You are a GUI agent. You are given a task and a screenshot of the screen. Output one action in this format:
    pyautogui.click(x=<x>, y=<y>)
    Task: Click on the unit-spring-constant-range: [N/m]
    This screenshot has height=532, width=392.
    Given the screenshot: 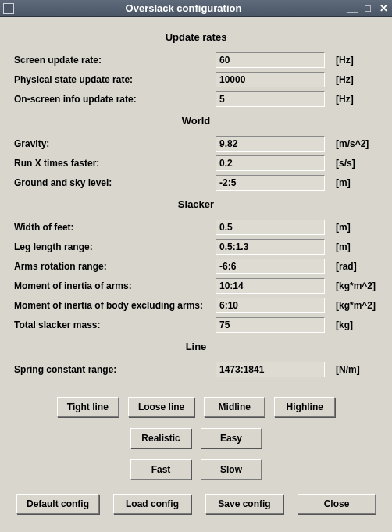 What is the action you would take?
    pyautogui.click(x=351, y=370)
    